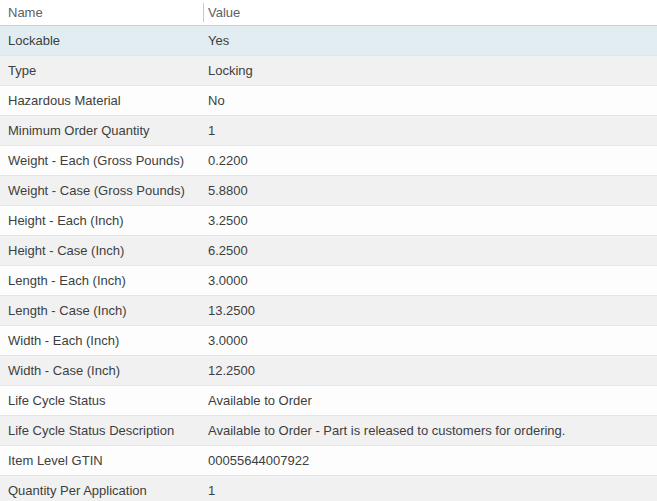 Image resolution: width=657 pixels, height=501 pixels. Describe the element at coordinates (102, 490) in the screenshot. I see `row-name-cell: Quantity Per Application` at that location.